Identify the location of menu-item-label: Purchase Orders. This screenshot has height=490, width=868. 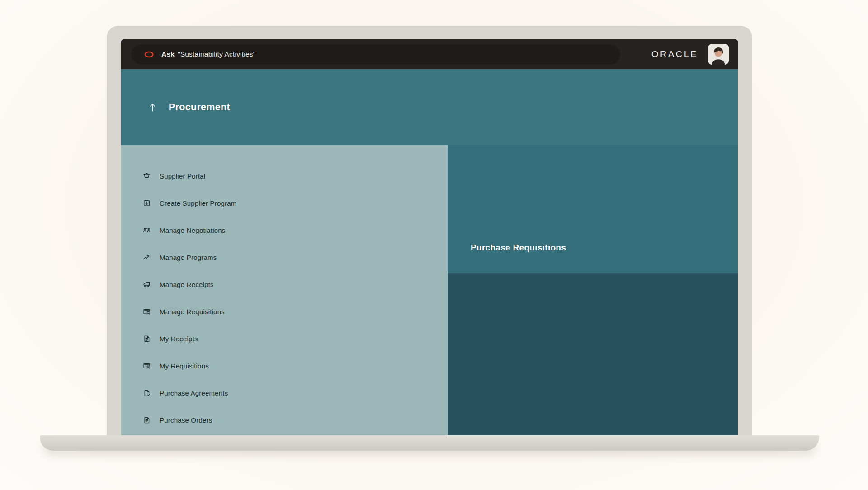
(186, 420).